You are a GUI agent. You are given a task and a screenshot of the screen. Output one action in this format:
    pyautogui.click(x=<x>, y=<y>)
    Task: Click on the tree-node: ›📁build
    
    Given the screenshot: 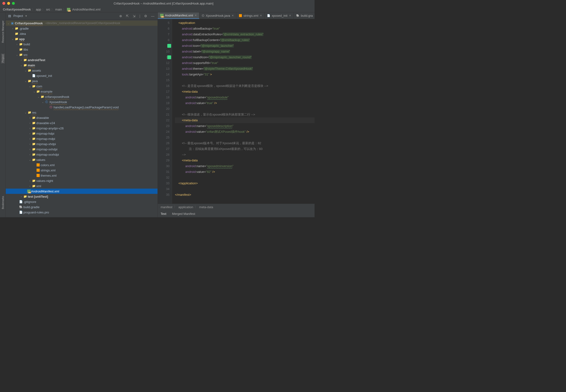 What is the action you would take?
    pyautogui.click(x=82, y=44)
    